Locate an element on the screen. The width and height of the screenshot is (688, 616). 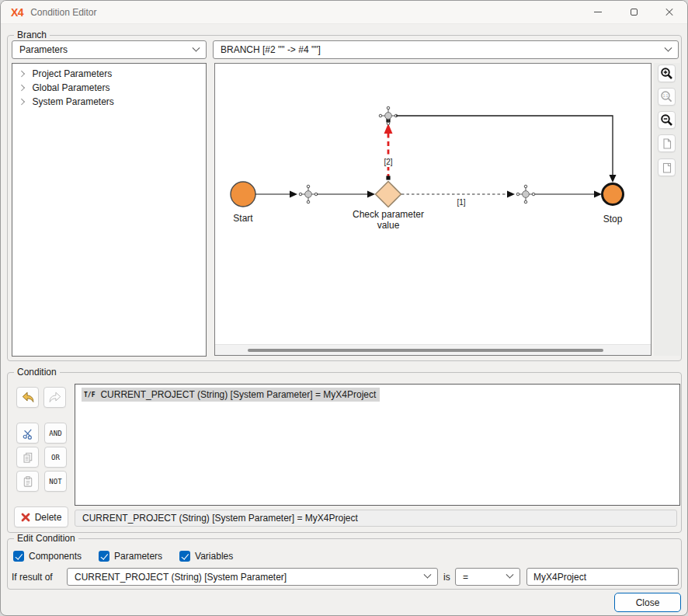
condition-item-text: CURRENT_PROJECT (String) [System Paramet… is located at coordinates (238, 395).